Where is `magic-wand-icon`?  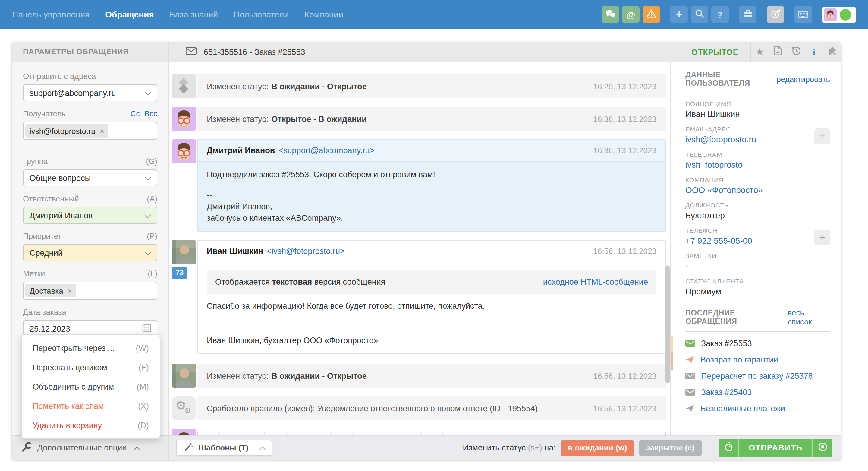
magic-wand-icon is located at coordinates (189, 448).